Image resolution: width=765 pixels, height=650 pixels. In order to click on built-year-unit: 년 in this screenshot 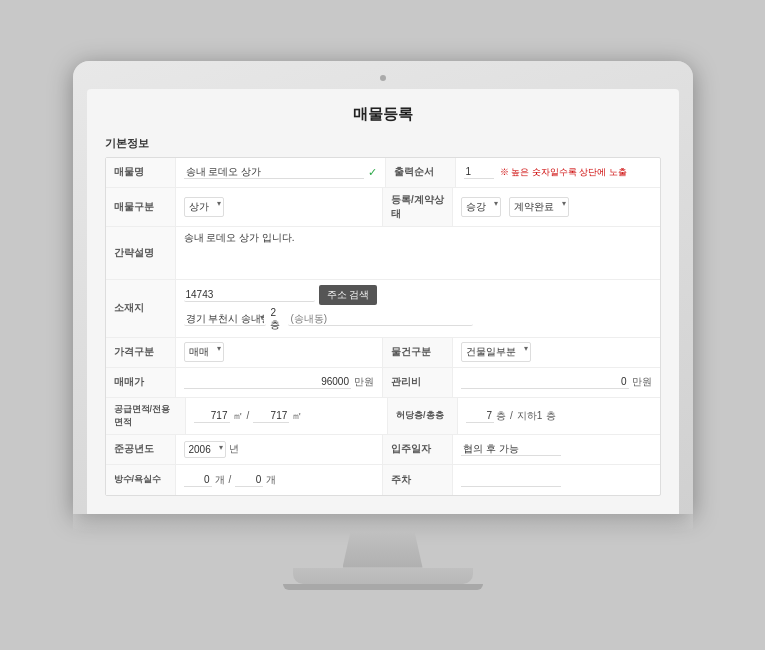, I will do `click(234, 449)`.